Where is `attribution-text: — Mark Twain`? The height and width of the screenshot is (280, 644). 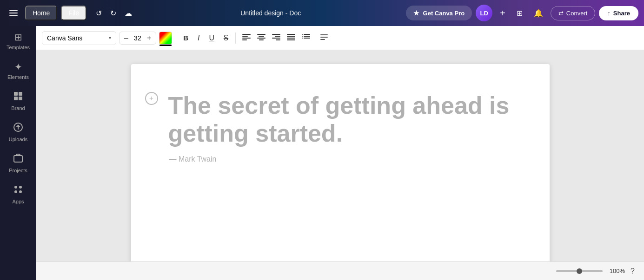 attribution-text: — Mark Twain is located at coordinates (341, 159).